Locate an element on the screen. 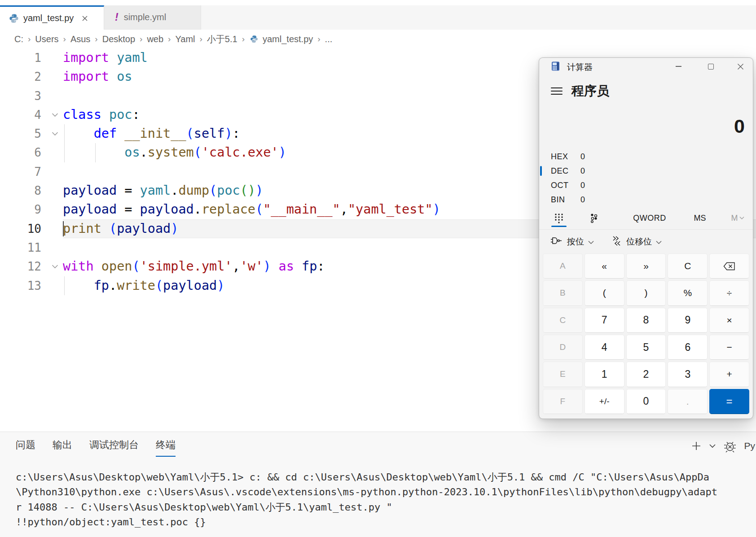 This screenshot has width=756, height=537. breadcrumb-item: Desktop is located at coordinates (119, 39).